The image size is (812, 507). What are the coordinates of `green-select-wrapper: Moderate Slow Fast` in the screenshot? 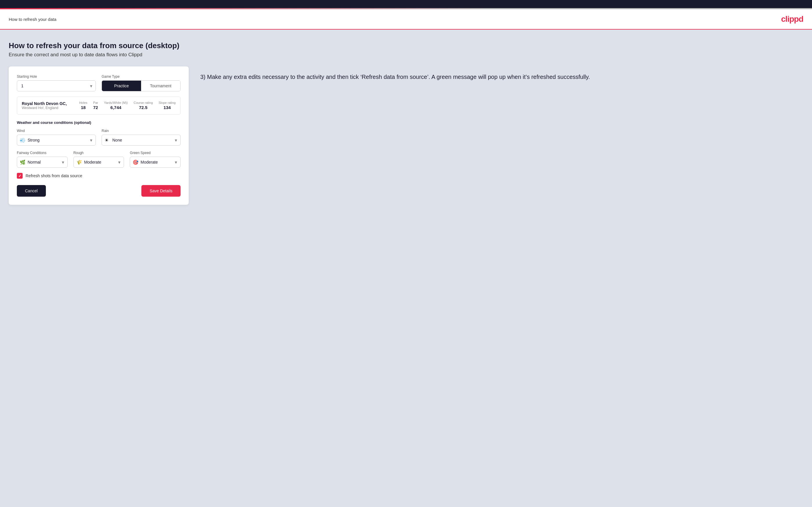 It's located at (155, 162).